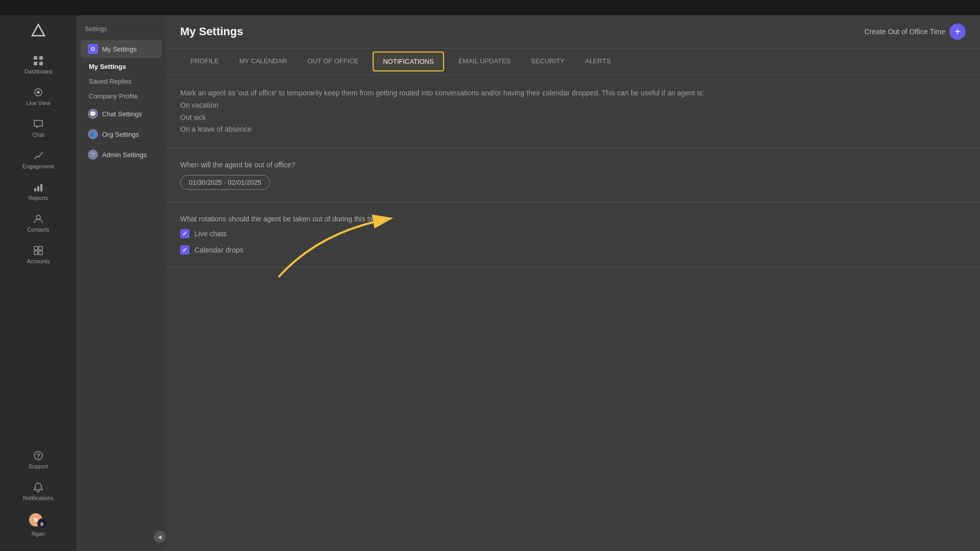 Image resolution: width=980 pixels, height=551 pixels. What do you see at coordinates (333, 61) in the screenshot?
I see `tab-out-of-office: OUT OF OFFICE` at bounding box center [333, 61].